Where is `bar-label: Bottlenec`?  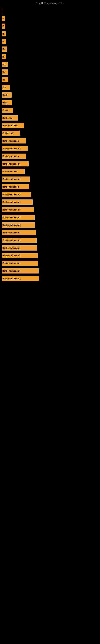 bar-label: Bottlenec is located at coordinates (7, 118).